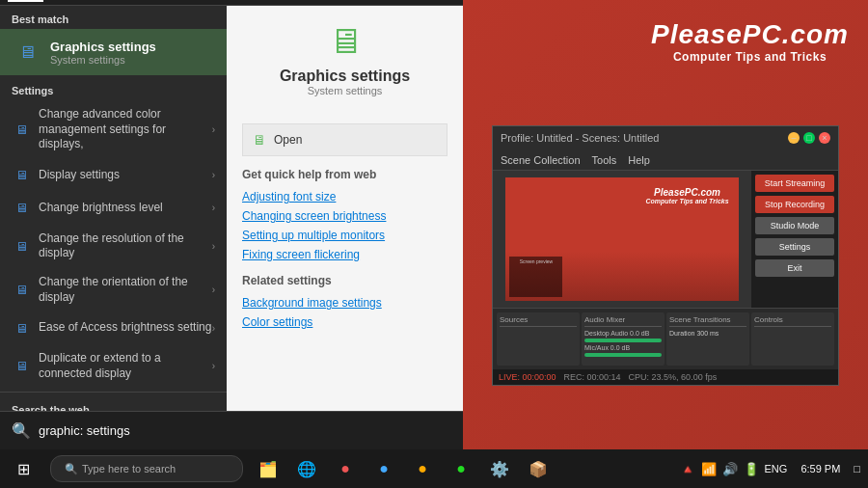  Describe the element at coordinates (500, 469) in the screenshot. I see `taskbar-icon-6: ⚙️` at that location.